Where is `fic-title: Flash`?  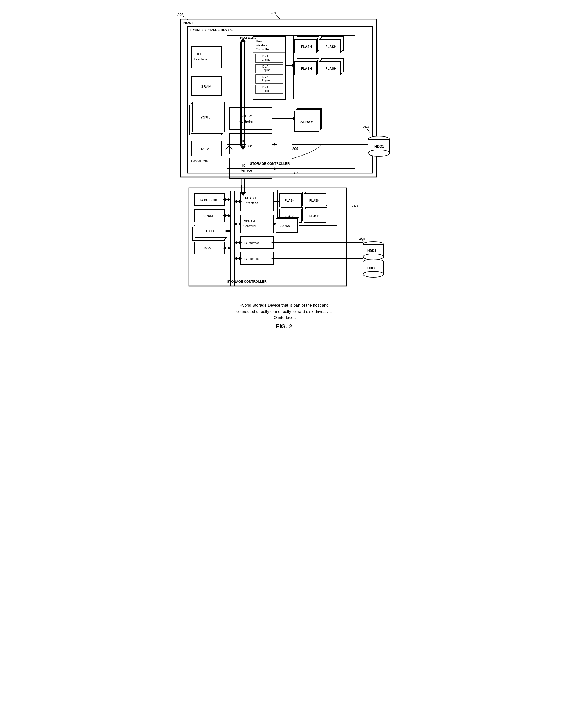
fic-title: Flash is located at coordinates (260, 41).